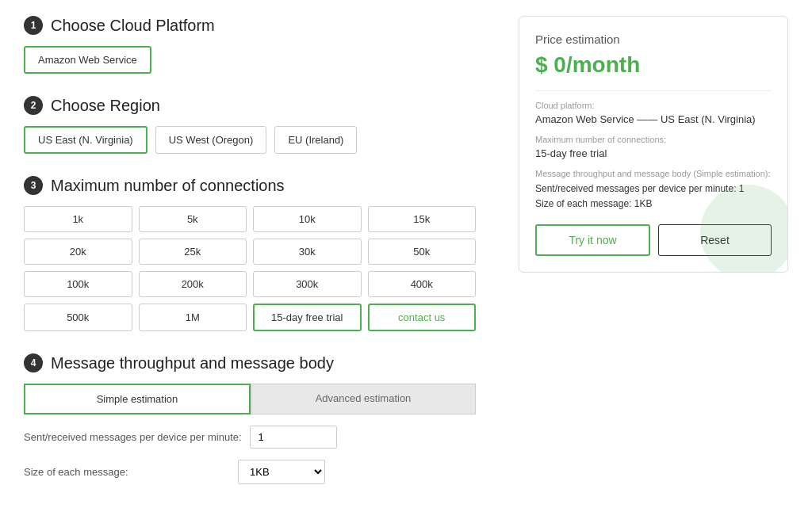  Describe the element at coordinates (263, 125) in the screenshot. I see `step2-section: 2 Choose Region US East (N. Virginia) US…` at that location.